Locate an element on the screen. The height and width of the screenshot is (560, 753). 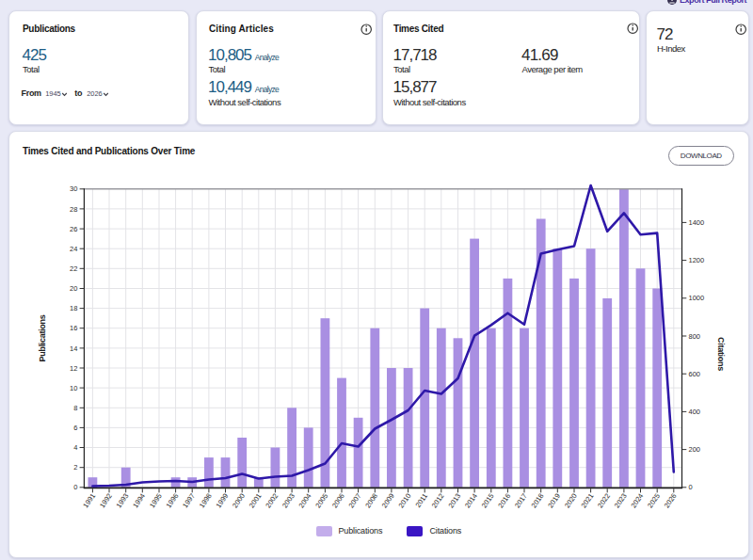
svg-text: 1200 is located at coordinates (697, 260).